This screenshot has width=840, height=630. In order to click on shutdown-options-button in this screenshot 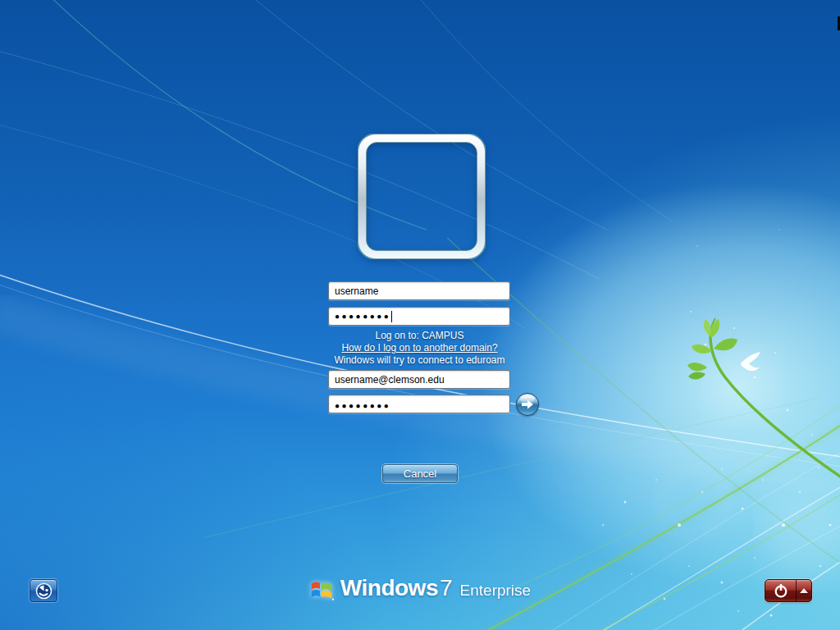, I will do `click(804, 591)`.